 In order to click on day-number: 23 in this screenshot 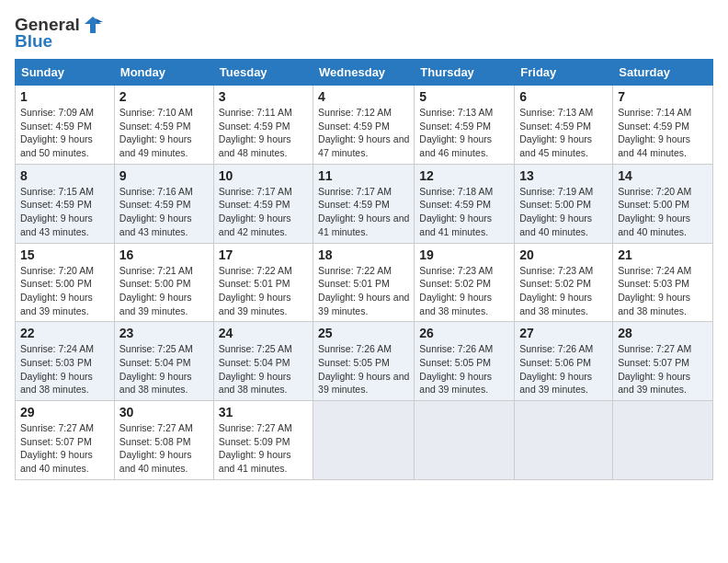, I will do `click(164, 333)`.